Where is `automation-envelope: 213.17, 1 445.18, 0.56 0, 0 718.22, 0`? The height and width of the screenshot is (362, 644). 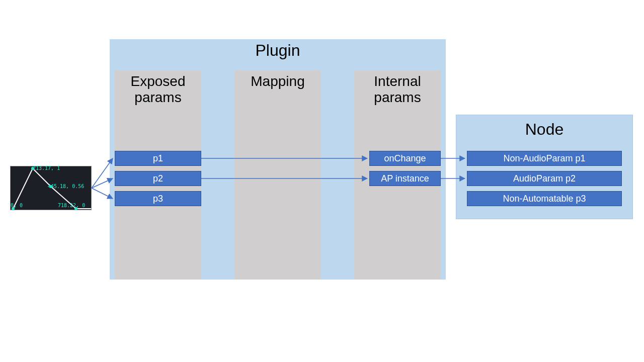
automation-envelope: 213.17, 1 445.18, 0.56 0, 0 718.22, 0 is located at coordinates (51, 188).